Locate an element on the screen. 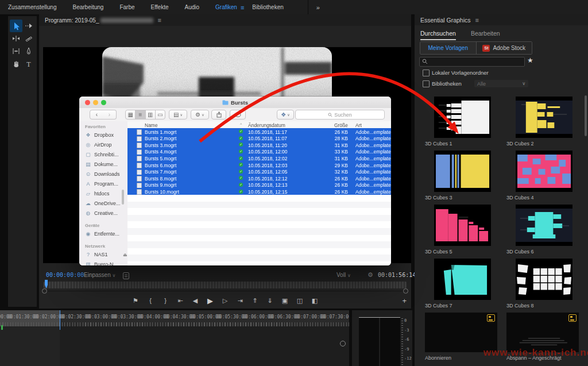  column-date: Änderungsdatum is located at coordinates (266, 125).